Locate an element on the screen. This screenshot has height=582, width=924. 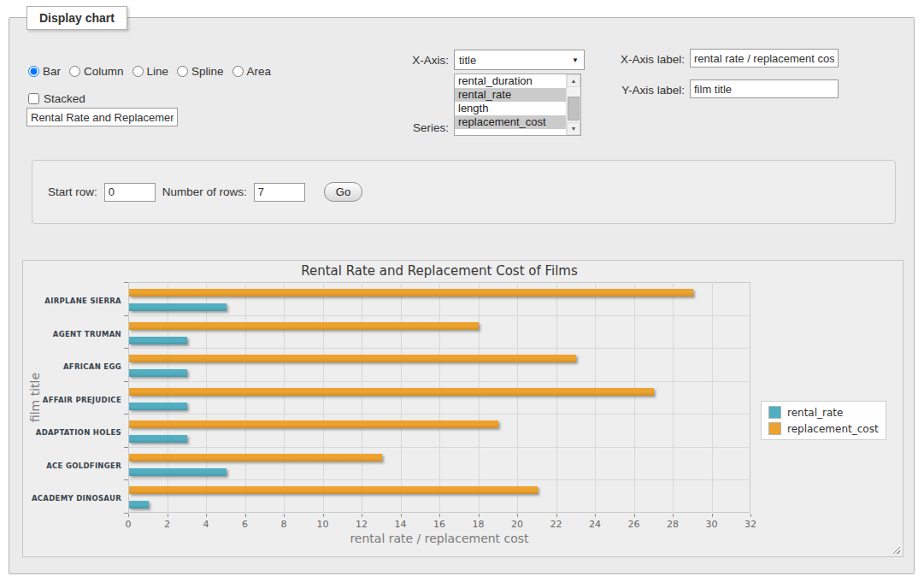
rows-form: Start row: Number of rows: Go is located at coordinates (463, 191).